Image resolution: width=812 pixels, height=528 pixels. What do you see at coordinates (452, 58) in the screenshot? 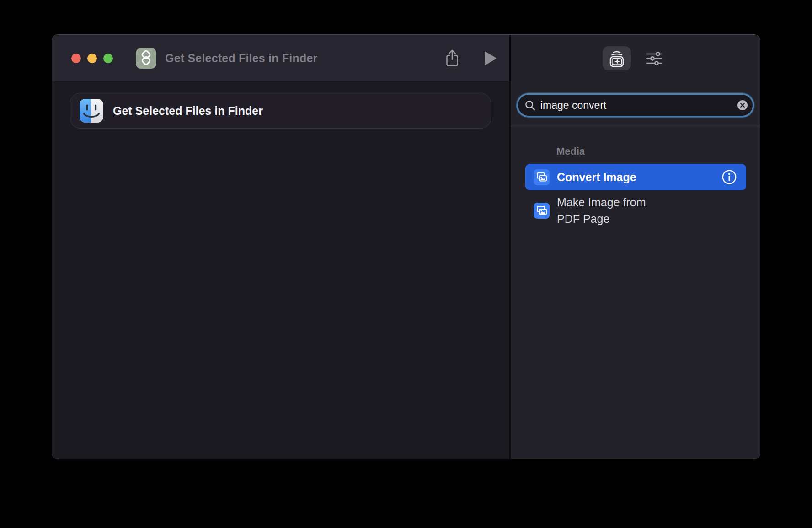
I see `share-icon` at bounding box center [452, 58].